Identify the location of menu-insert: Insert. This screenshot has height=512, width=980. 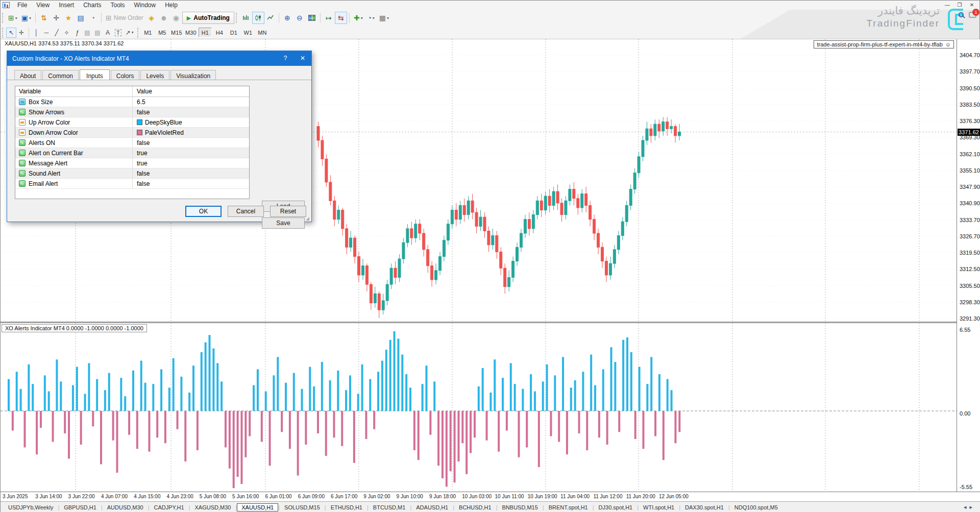
(66, 5).